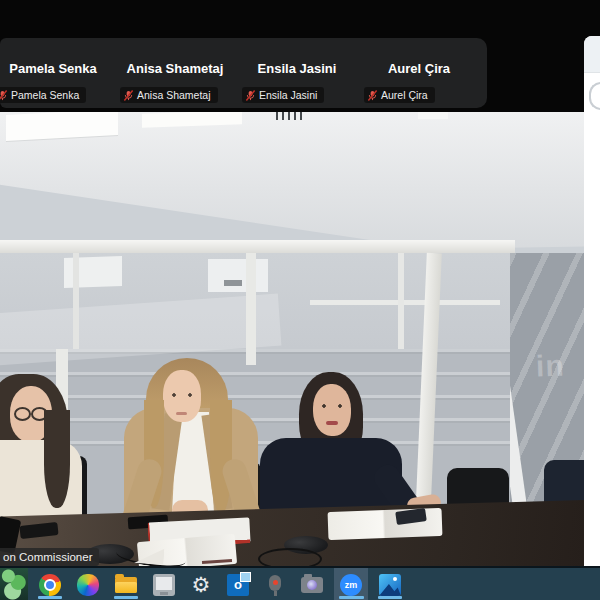  What do you see at coordinates (312, 585) in the screenshot?
I see `camera-icon` at bounding box center [312, 585].